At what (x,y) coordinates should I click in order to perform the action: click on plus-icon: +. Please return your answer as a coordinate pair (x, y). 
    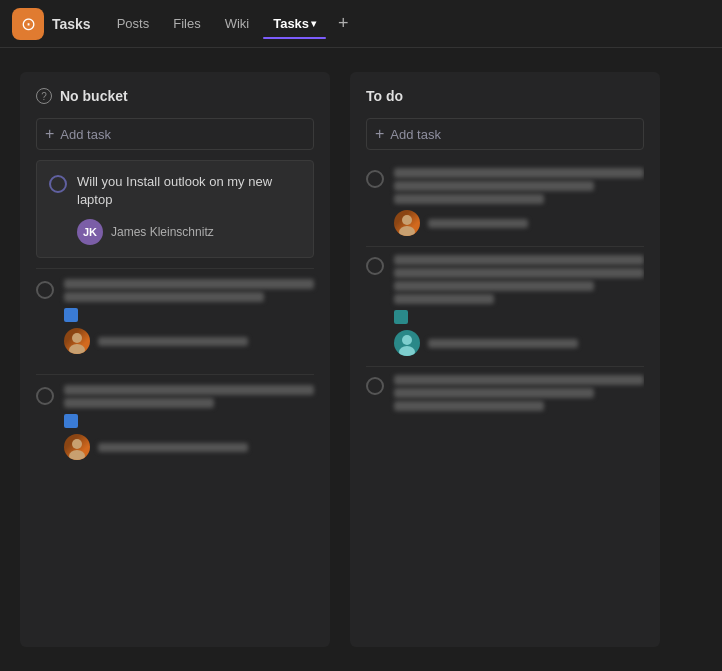
    Looking at the image, I should click on (50, 134).